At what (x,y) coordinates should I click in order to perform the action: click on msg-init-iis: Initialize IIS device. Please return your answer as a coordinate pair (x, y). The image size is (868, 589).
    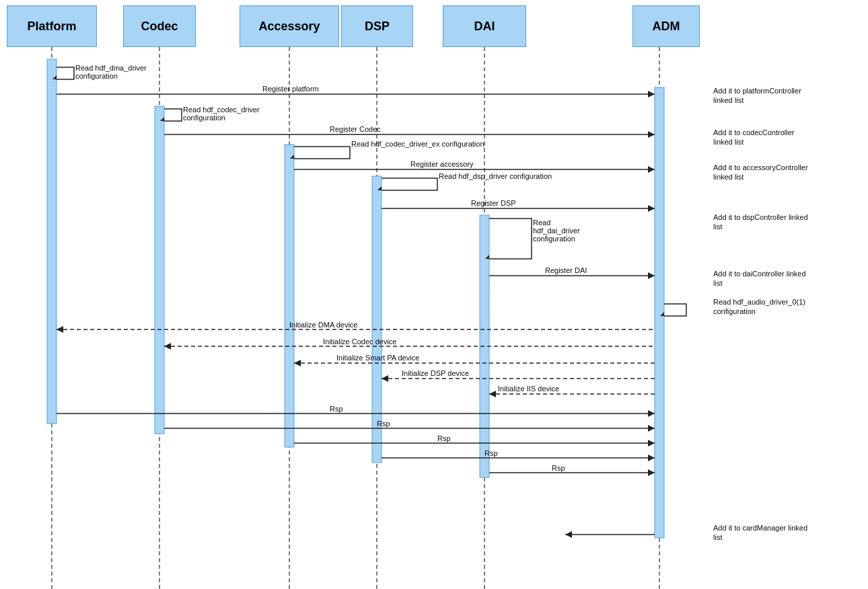
    Looking at the image, I should click on (529, 389).